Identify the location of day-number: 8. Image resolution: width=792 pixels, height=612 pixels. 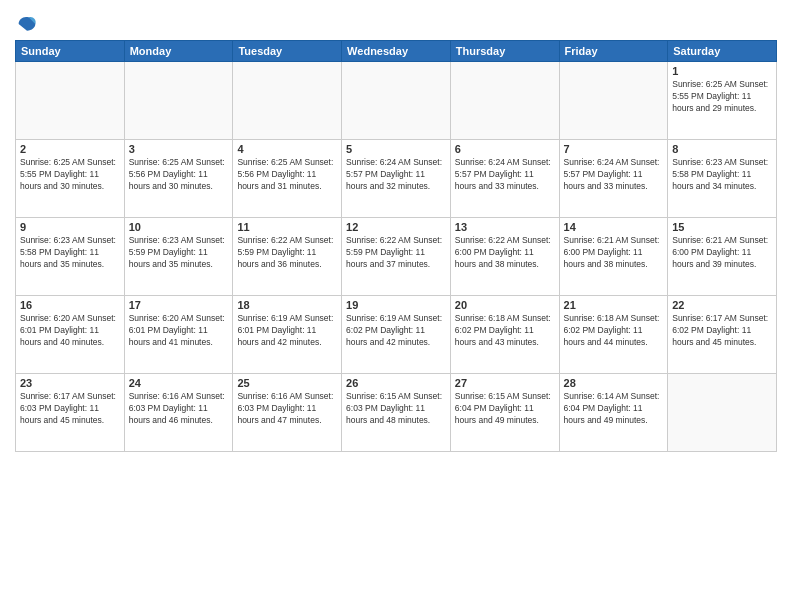
(722, 149).